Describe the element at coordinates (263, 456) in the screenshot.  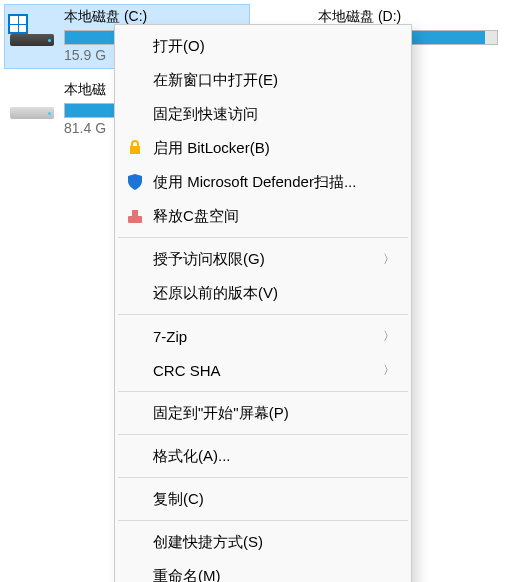
I see `menu-format: 格式化(A)...` at that location.